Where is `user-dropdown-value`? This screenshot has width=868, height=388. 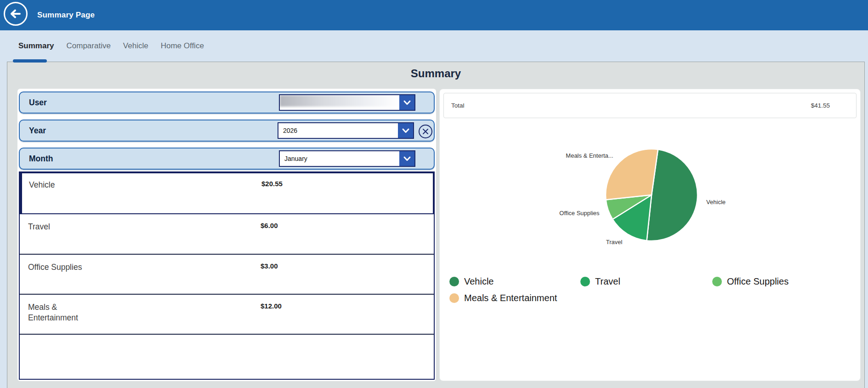
user-dropdown-value is located at coordinates (340, 103).